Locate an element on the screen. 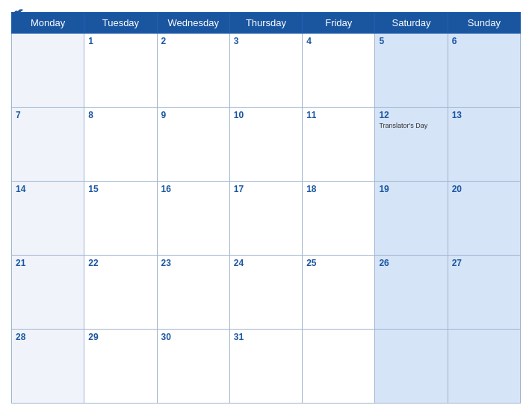 The height and width of the screenshot is (411, 532). weekday-header-tuesday: Tuesday is located at coordinates (121, 23).